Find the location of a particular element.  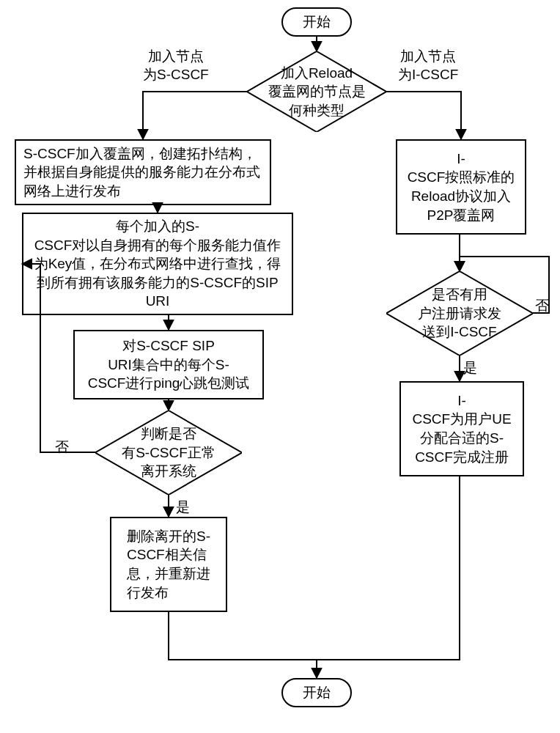

left-step-1: S-CSCF加入覆盖网，创建拓扑结构，并根据自身能提供的服务能力在分布式网络上进… is located at coordinates (143, 172).